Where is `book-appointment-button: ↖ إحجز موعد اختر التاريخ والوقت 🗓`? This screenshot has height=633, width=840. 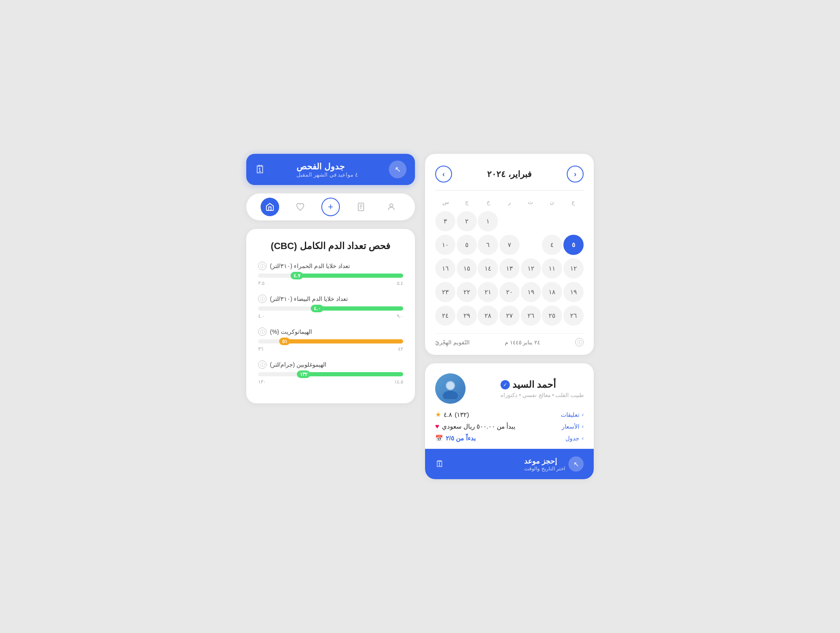
book-appointment-button: ↖ إحجز موعد اختر التاريخ والوقت 🗓 is located at coordinates (509, 464).